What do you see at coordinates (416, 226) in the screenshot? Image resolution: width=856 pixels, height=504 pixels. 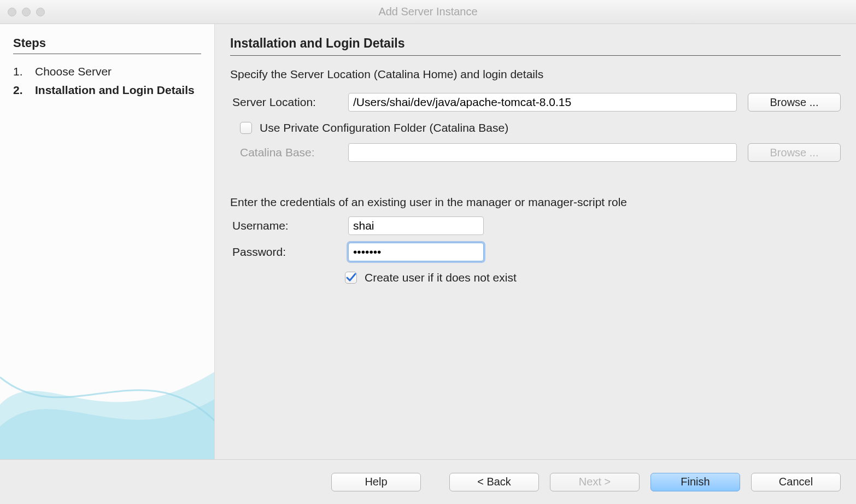 I see `username-input` at bounding box center [416, 226].